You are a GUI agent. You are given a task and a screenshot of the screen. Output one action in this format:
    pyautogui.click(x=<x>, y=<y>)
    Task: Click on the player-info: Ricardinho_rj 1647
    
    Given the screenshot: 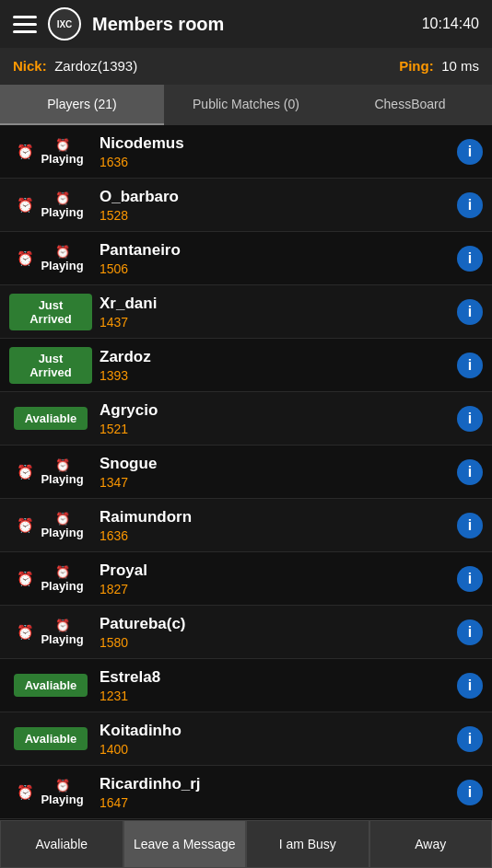 What is the action you would take?
    pyautogui.click(x=275, y=793)
    